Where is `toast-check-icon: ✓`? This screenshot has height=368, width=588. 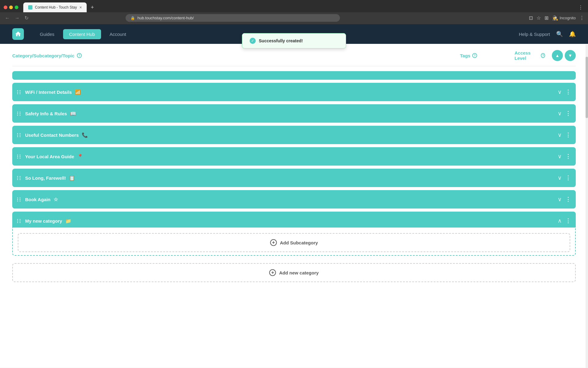
toast-check-icon: ✓ is located at coordinates (253, 41).